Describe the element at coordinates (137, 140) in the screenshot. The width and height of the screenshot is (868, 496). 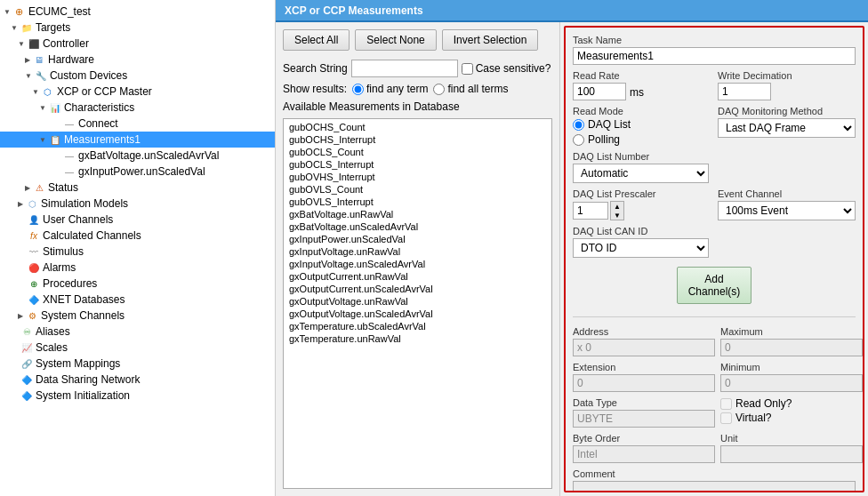
I see `tree-item-measurements1: 📋 Measurements1` at that location.